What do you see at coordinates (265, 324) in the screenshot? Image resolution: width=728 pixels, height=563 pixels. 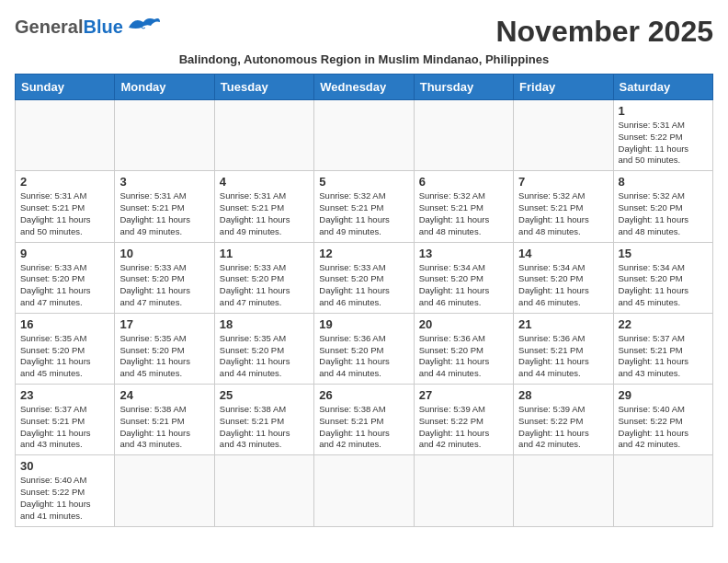 I see `day-number: 18` at bounding box center [265, 324].